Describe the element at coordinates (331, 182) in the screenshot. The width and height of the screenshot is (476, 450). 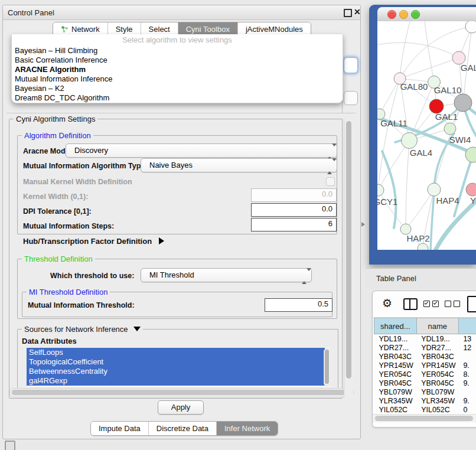
I see `manual-kernel-checkbox` at that location.